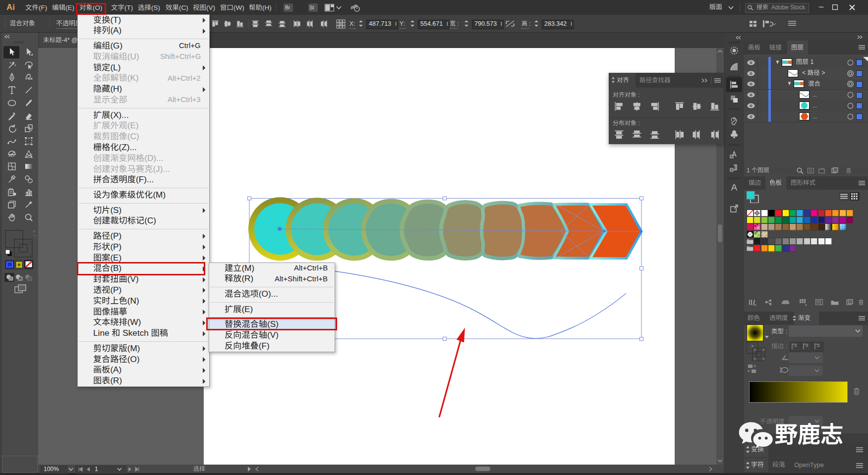 Image resolution: width=868 pixels, height=475 pixels. I want to click on svg-text: (U), so click(133, 56).